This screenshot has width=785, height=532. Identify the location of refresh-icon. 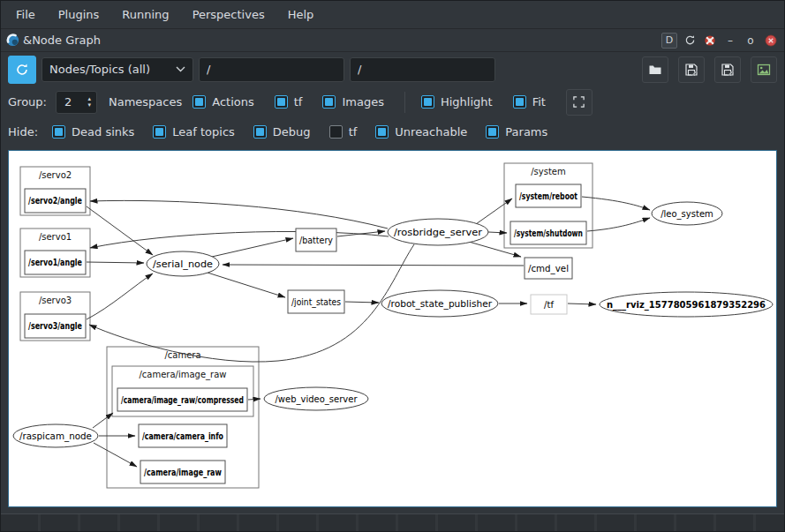
(22, 70).